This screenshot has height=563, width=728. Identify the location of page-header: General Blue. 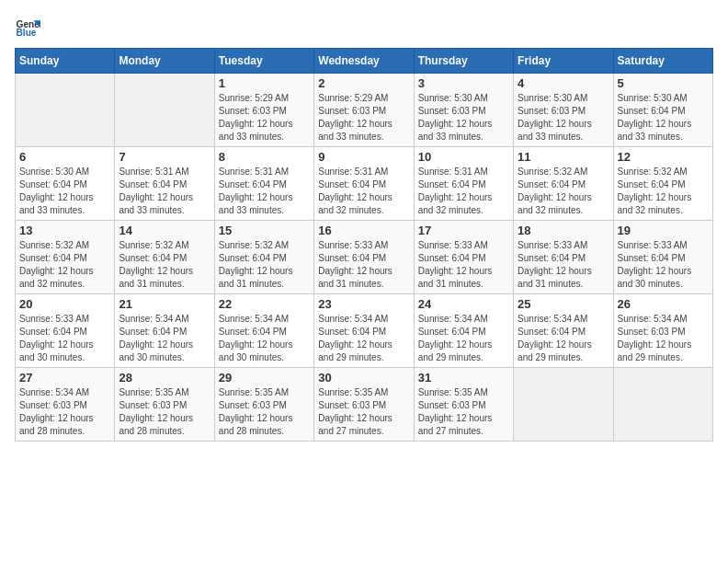
(364, 28).